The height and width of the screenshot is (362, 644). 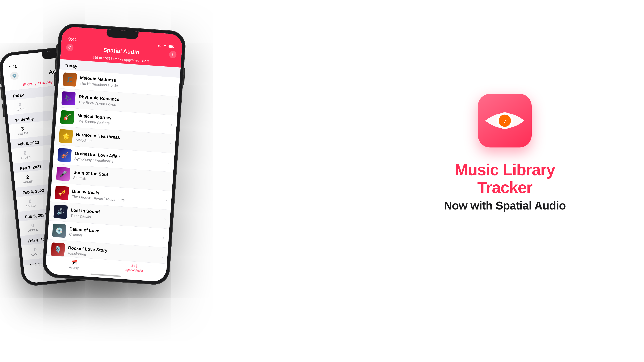 I want to click on phone2-mute, so click(x=57, y=48).